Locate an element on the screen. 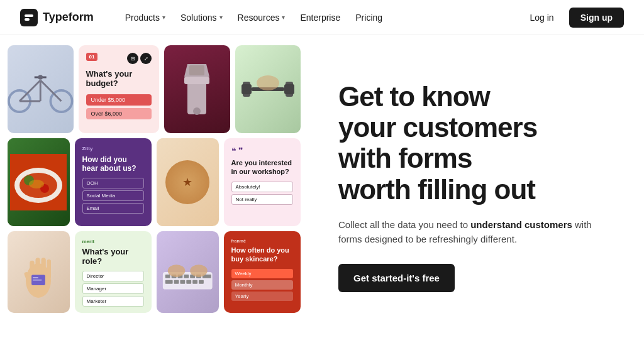 The height and width of the screenshot is (338, 644). card-howdid: Zitty How did you hear about us? OOH Soc… is located at coordinates (113, 182).